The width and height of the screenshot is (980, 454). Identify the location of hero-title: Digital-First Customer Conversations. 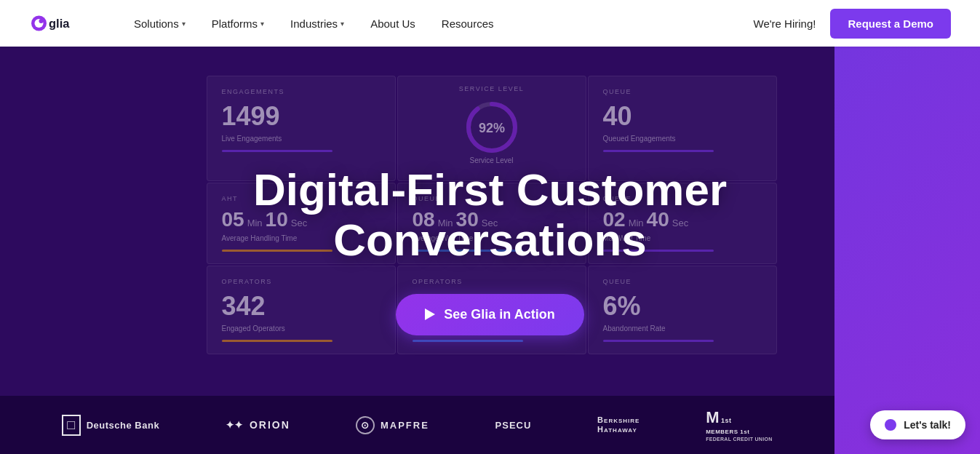
(490, 215).